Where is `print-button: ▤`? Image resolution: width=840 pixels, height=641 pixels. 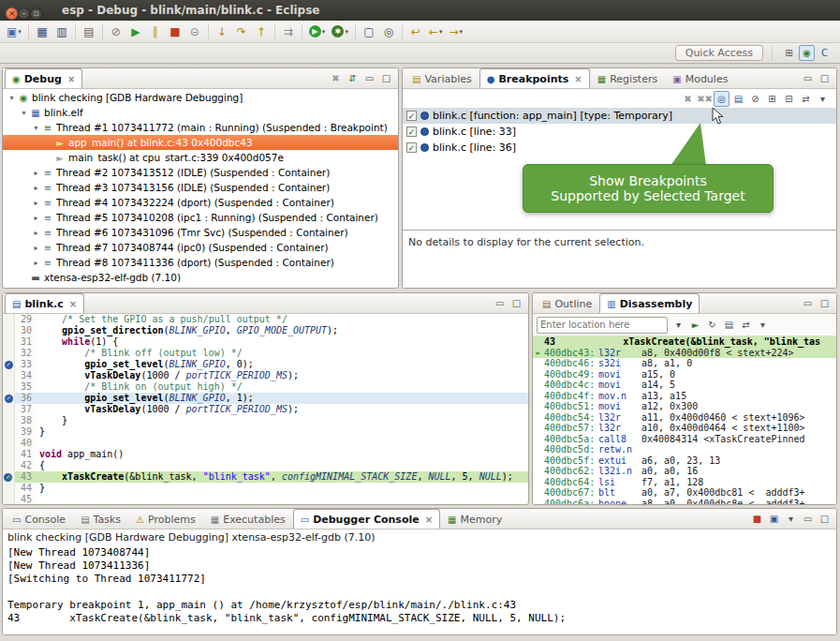
print-button: ▤ is located at coordinates (89, 32).